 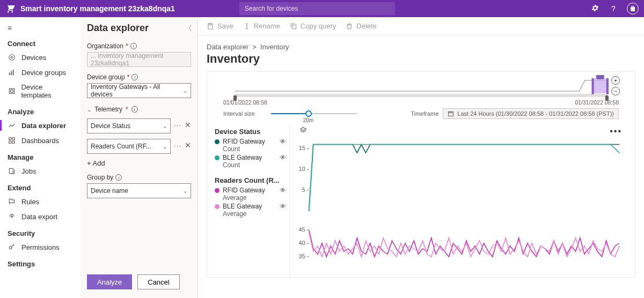 I want to click on nav-label: Jobs, so click(x=29, y=172).